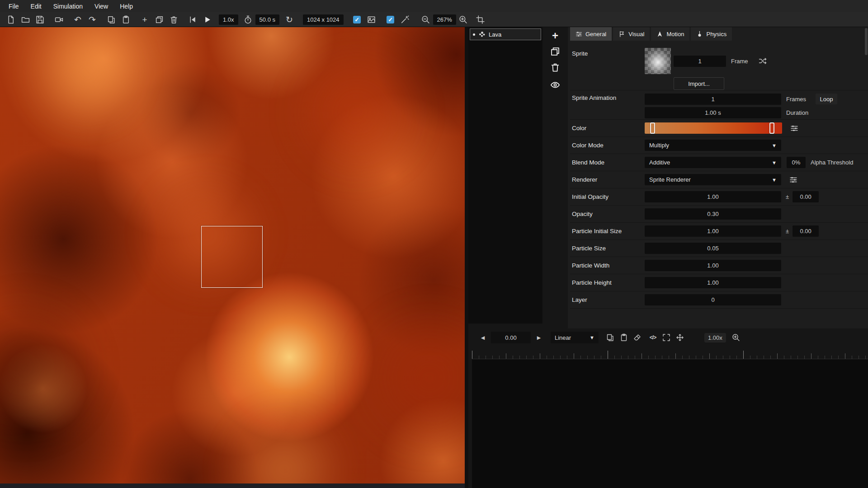  I want to click on play-button, so click(207, 19).